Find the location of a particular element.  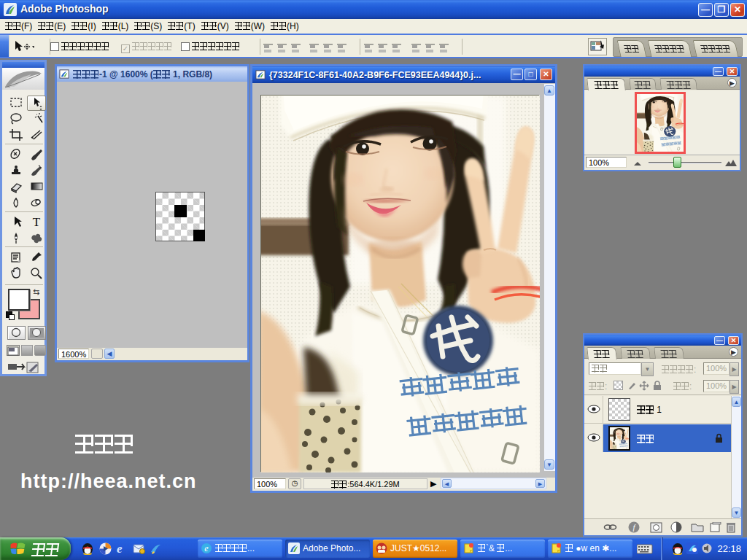

svg-text: e is located at coordinates (206, 548).